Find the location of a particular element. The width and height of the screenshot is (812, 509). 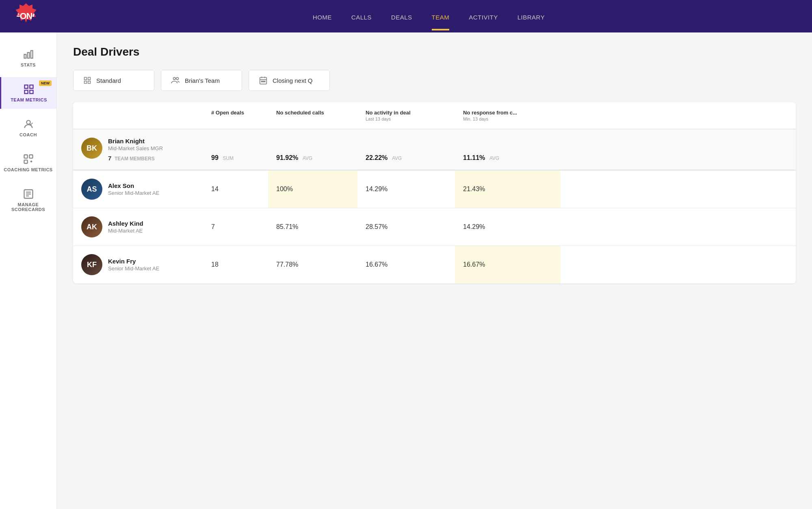

nav-home: HOME is located at coordinates (323, 16).